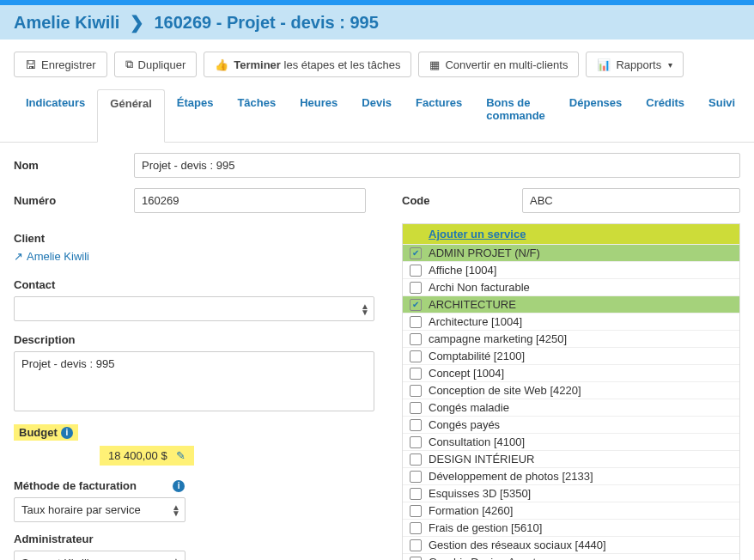  Describe the element at coordinates (479, 287) in the screenshot. I see `service-label: Archi Non facturable` at that location.